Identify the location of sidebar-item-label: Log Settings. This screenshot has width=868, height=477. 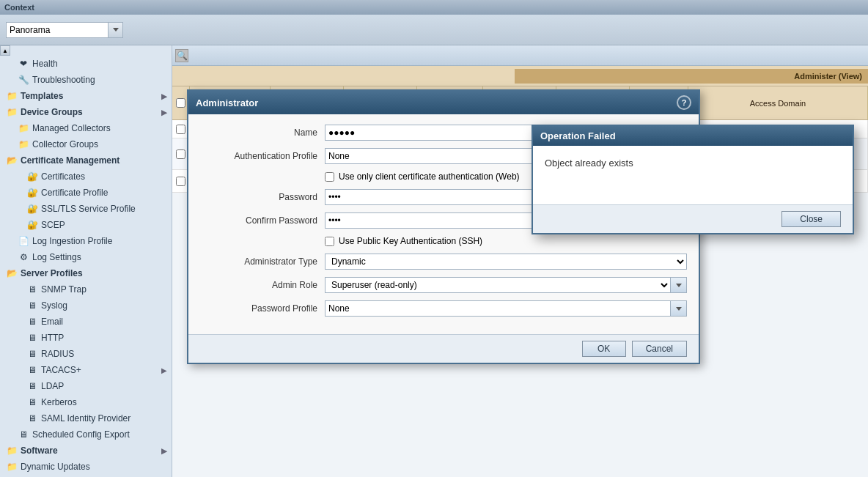
(57, 257).